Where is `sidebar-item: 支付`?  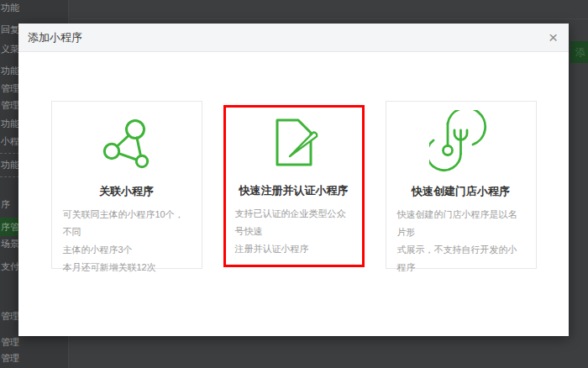
sidebar-item: 支付 is located at coordinates (10, 267).